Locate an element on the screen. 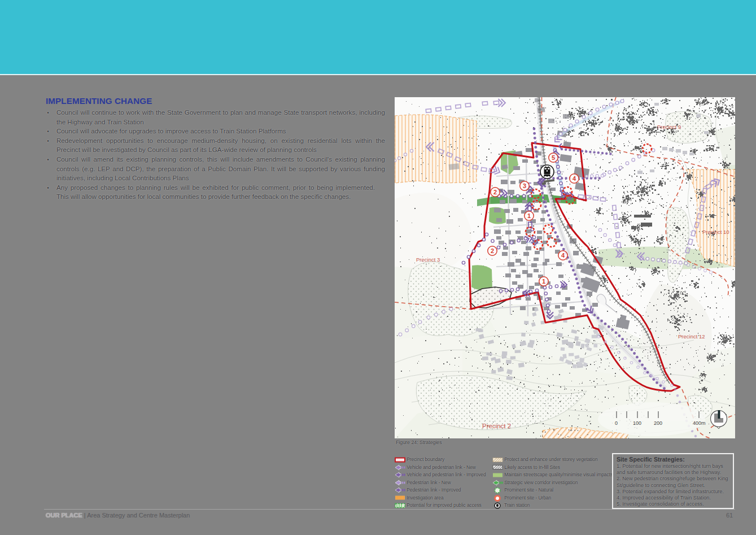 The width and height of the screenshot is (756, 535). svg-text: Precinct 9 is located at coordinates (669, 127).